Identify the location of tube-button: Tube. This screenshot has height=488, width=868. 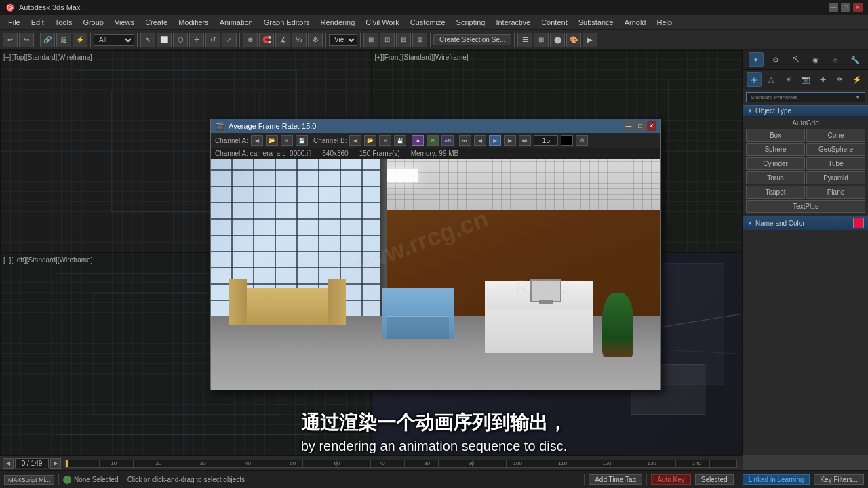
(835, 164).